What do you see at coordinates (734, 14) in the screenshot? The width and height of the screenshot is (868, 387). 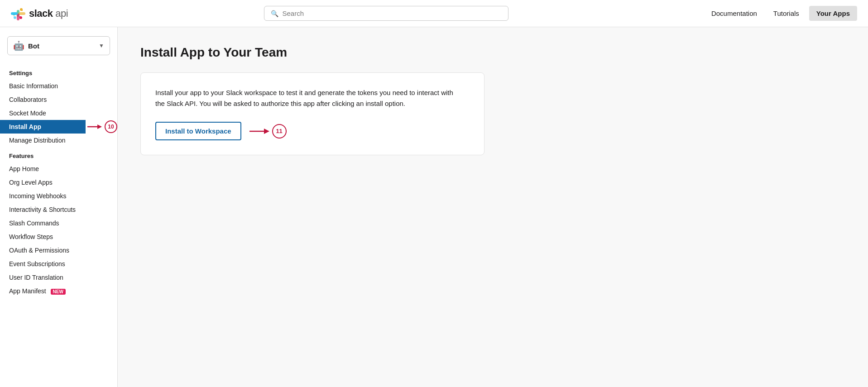 I see `nav-documentation: Documentation` at bounding box center [734, 14].